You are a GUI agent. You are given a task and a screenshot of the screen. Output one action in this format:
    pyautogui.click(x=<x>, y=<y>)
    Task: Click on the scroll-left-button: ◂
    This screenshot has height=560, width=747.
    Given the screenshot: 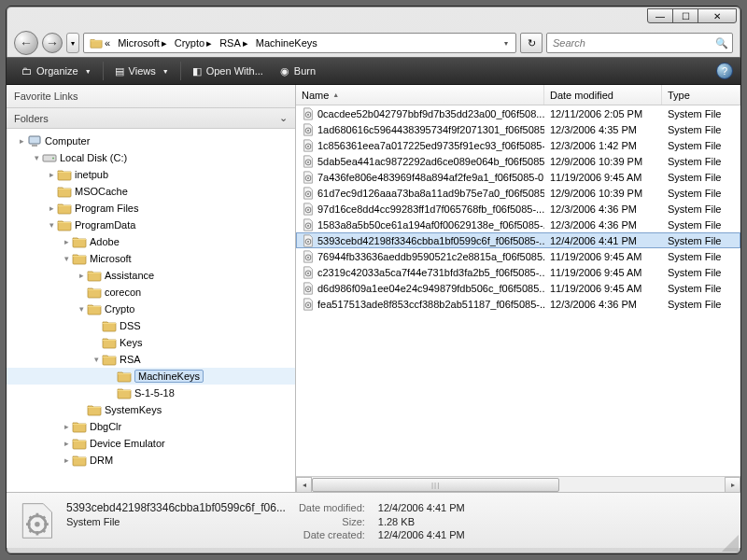 What is the action you would take?
    pyautogui.click(x=304, y=485)
    